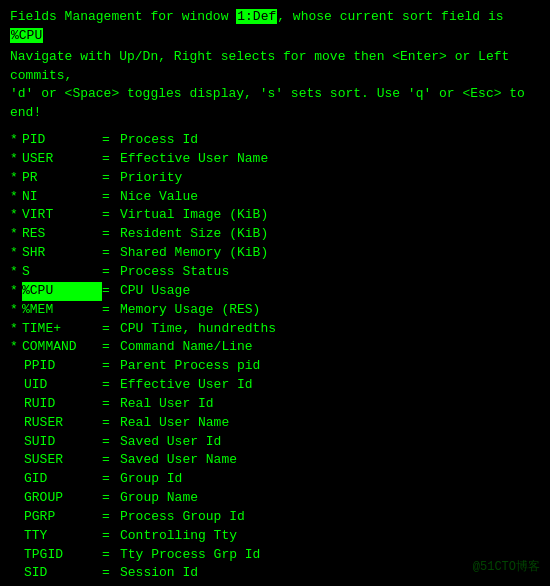 The width and height of the screenshot is (550, 586). What do you see at coordinates (62, 198) in the screenshot?
I see `field-name: NI` at bounding box center [62, 198].